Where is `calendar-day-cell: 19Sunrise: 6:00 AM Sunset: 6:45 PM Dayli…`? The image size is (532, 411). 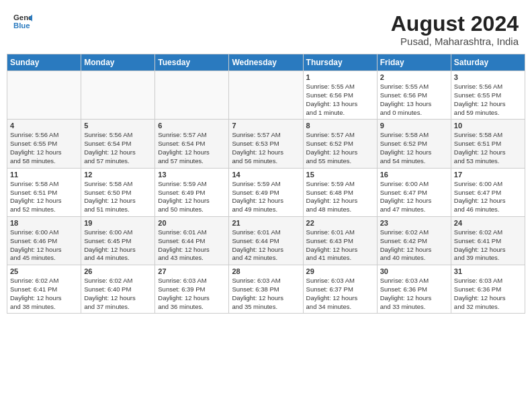 calendar-day-cell: 19Sunrise: 6:00 AM Sunset: 6:45 PM Dayli… is located at coordinates (118, 240).